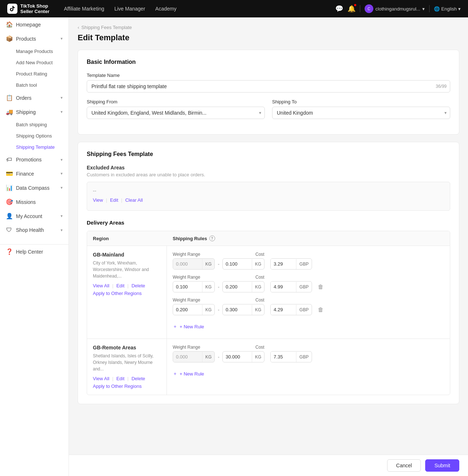 The width and height of the screenshot is (468, 476). What do you see at coordinates (34, 68) in the screenshot?
I see `products-submenu: Manage Products Add New Product Product …` at bounding box center [34, 68].